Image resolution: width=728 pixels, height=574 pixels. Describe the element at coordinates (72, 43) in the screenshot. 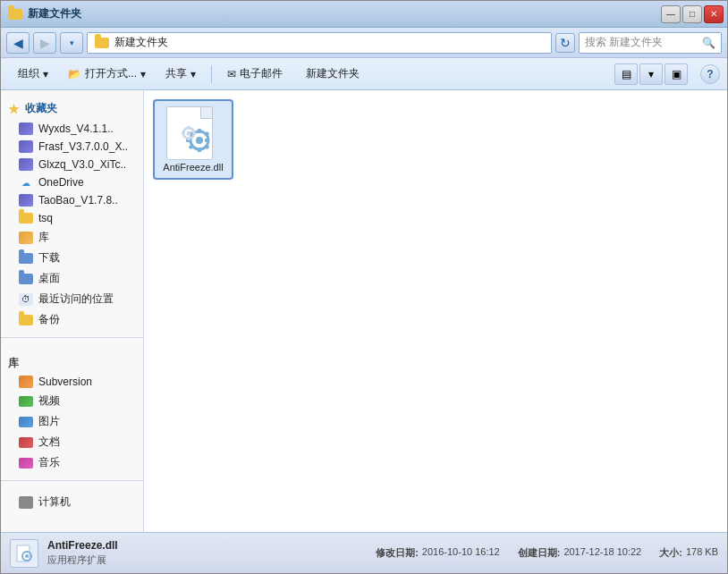

I see `dropdown-icon: ▾` at that location.